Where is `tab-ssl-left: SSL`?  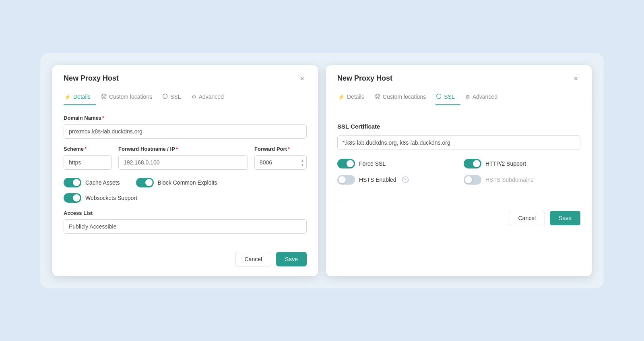
tab-ssl-left: SSL is located at coordinates (174, 98).